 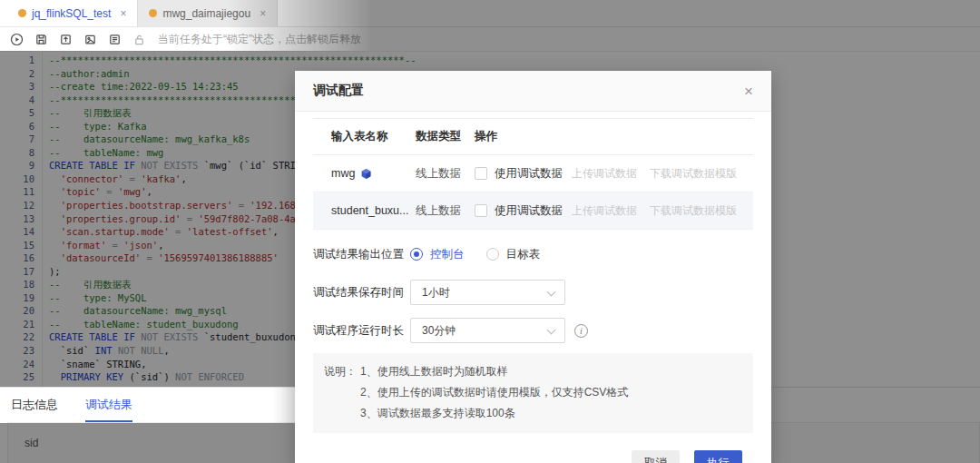 I want to click on modal-mask-top, so click(x=490, y=25).